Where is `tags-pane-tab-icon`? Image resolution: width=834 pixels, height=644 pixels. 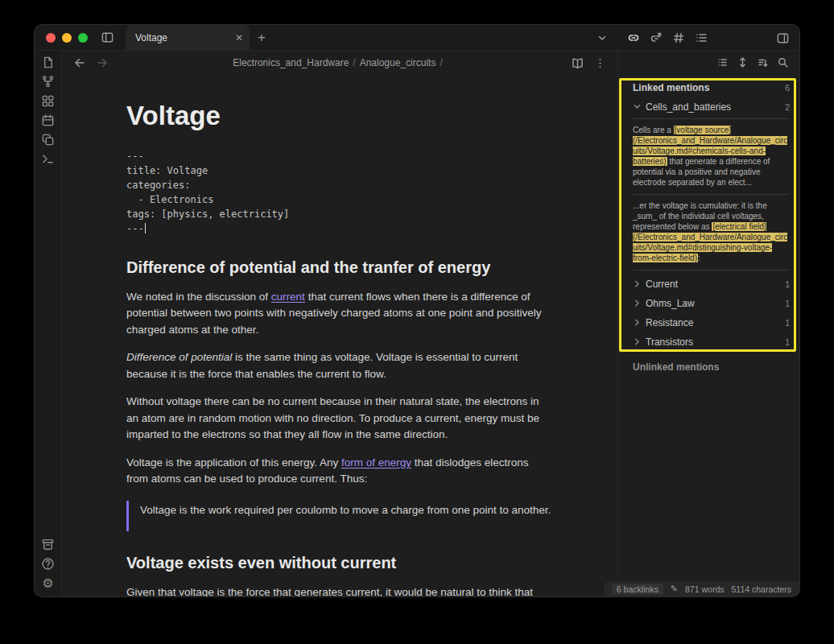
tags-pane-tab-icon is located at coordinates (679, 38).